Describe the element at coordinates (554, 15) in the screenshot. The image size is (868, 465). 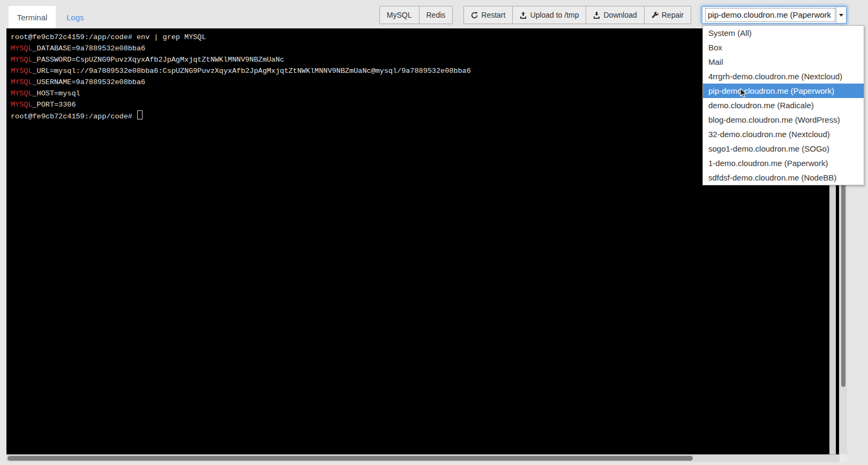
I see `button-label: Upload to /tmp` at that location.